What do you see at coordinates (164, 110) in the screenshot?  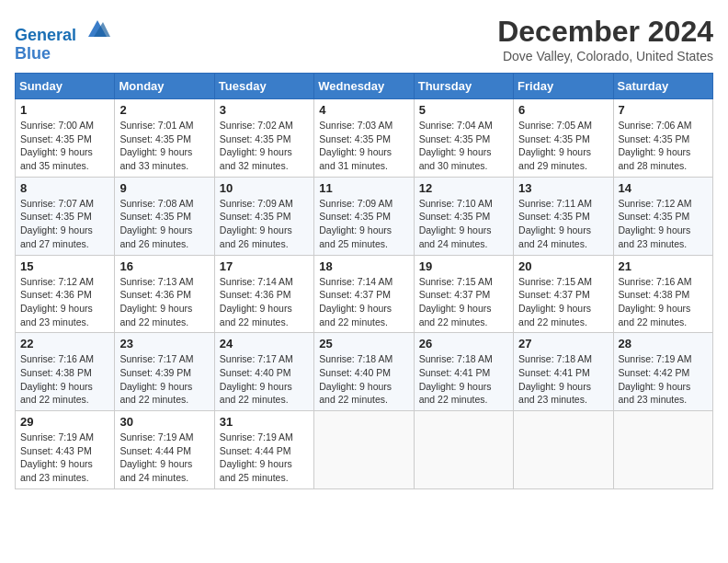 I see `day-number: 2` at bounding box center [164, 110].